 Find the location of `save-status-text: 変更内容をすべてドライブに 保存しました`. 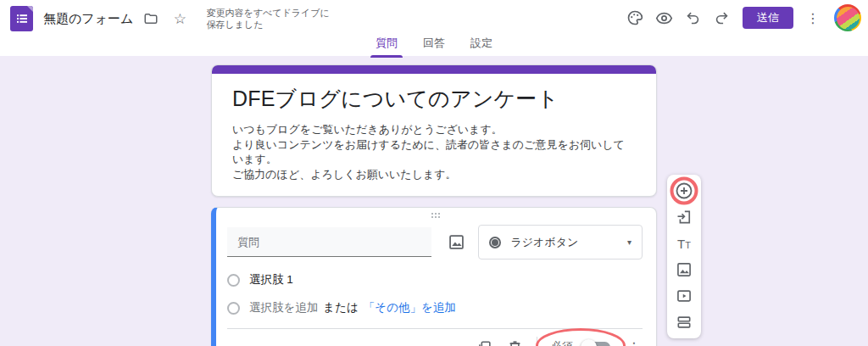

save-status-text: 変更内容をすべてドライブに 保存しました is located at coordinates (268, 19).